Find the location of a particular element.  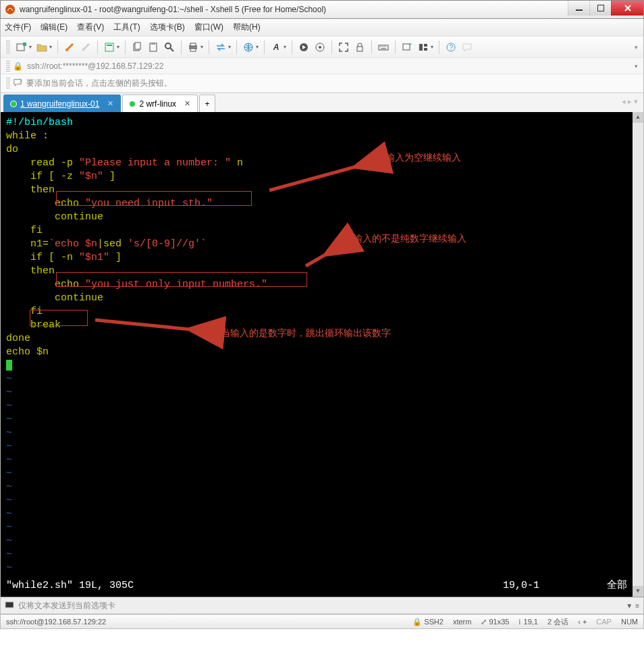

tip-text: 要添加当前会话，点击左侧的箭头按钮。 is located at coordinates (99, 84).